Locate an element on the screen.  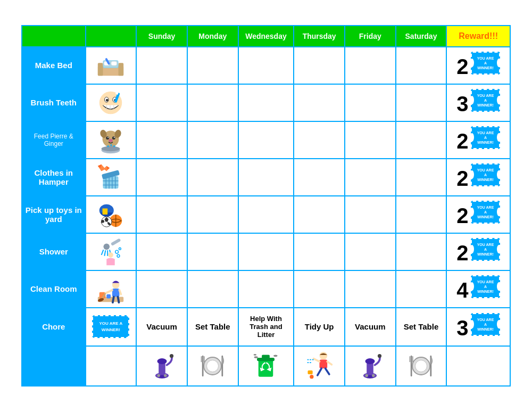
table-row: Clean Room is located at coordinates (266, 289).